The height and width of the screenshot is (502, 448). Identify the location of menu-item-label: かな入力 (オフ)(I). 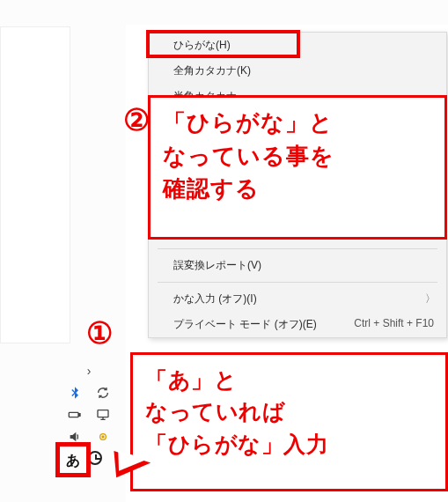
(215, 299).